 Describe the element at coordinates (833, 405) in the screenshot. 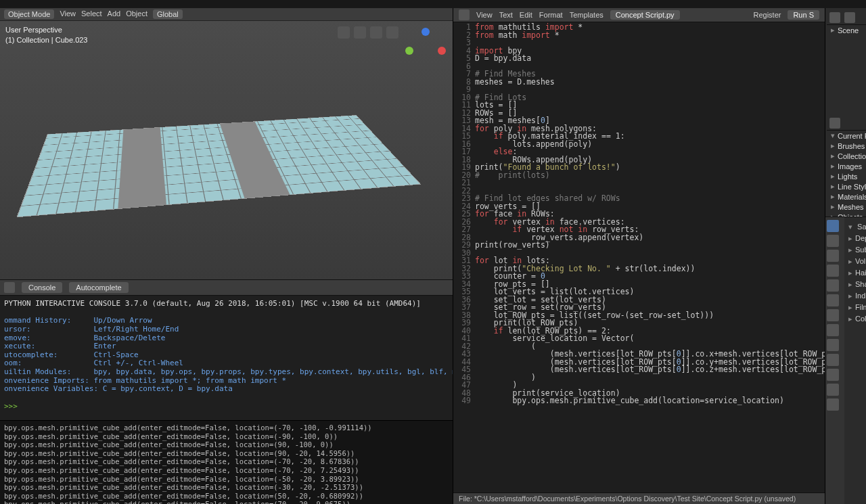

I see `texture-tab-icon` at that location.